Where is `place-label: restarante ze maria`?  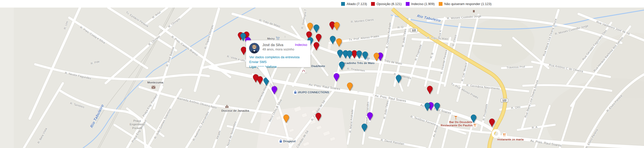
place-label: restarante ze maria is located at coordinates (511, 139).